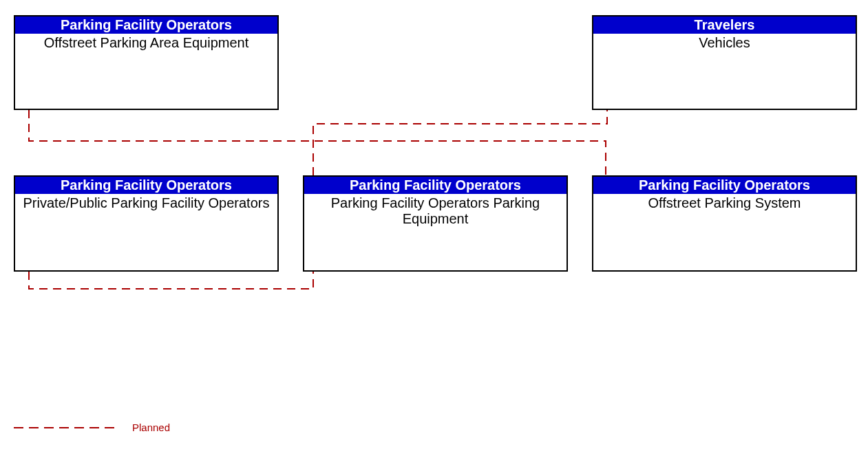  Describe the element at coordinates (171, 281) in the screenshot. I see `conn-b3-b4` at that location.